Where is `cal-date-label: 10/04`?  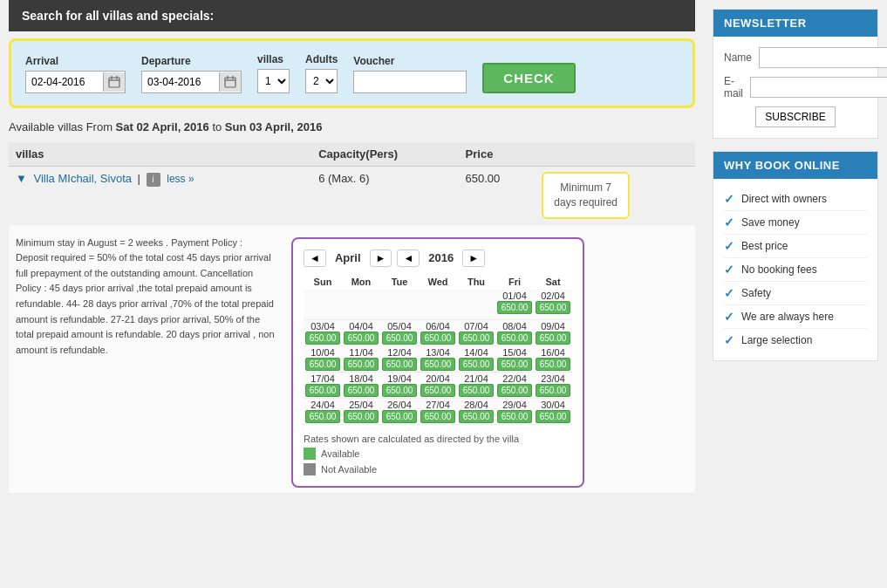
cal-date-label: 10/04 is located at coordinates (323, 352).